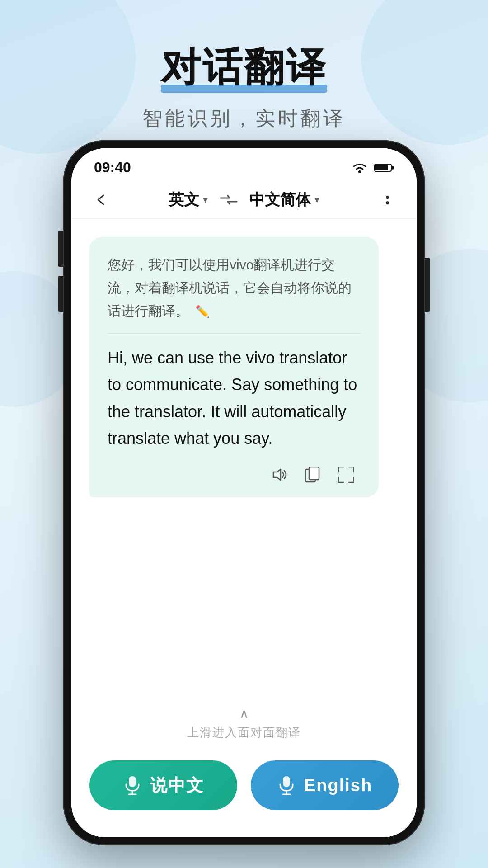 Image resolution: width=488 pixels, height=868 pixels. What do you see at coordinates (313, 475) in the screenshot?
I see `copy-button` at bounding box center [313, 475].